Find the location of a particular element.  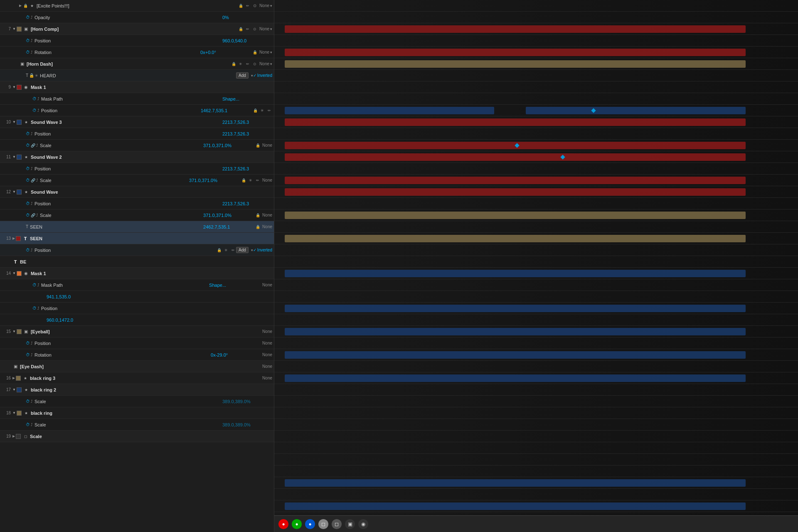

layer-row: 15 ▼ ▣ [Eyeball] None is located at coordinates (137, 332).